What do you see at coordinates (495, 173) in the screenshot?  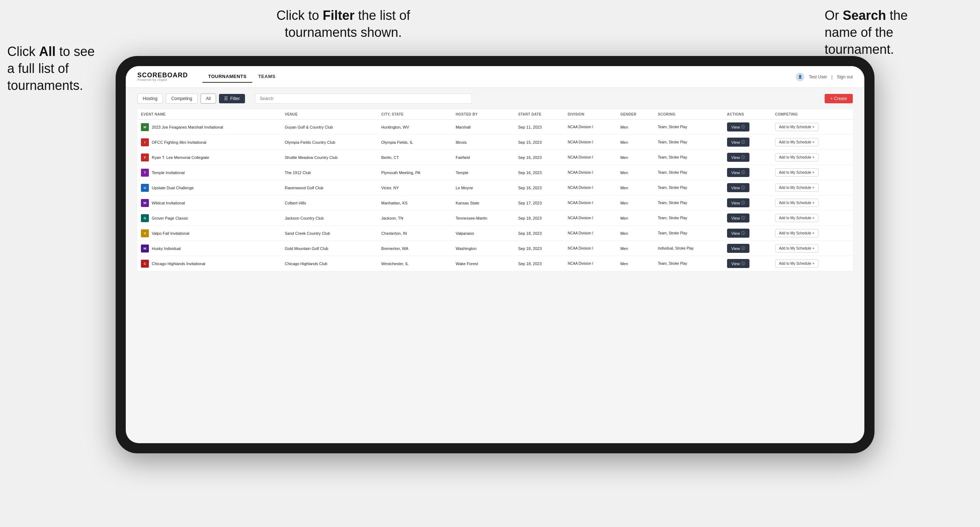 I see `table-row: T Temple Invitational The 1912 Club Plym…` at bounding box center [495, 173].